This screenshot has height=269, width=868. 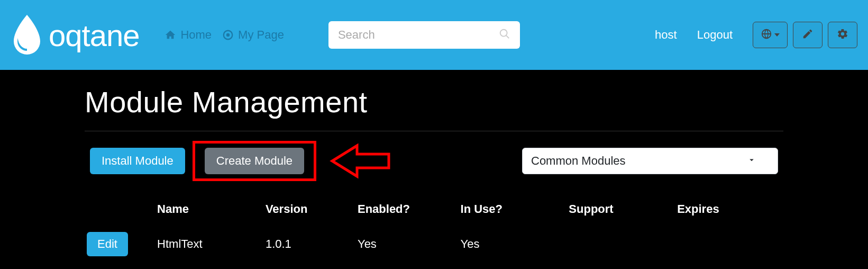 I want to click on user-link: host, so click(x=666, y=35).